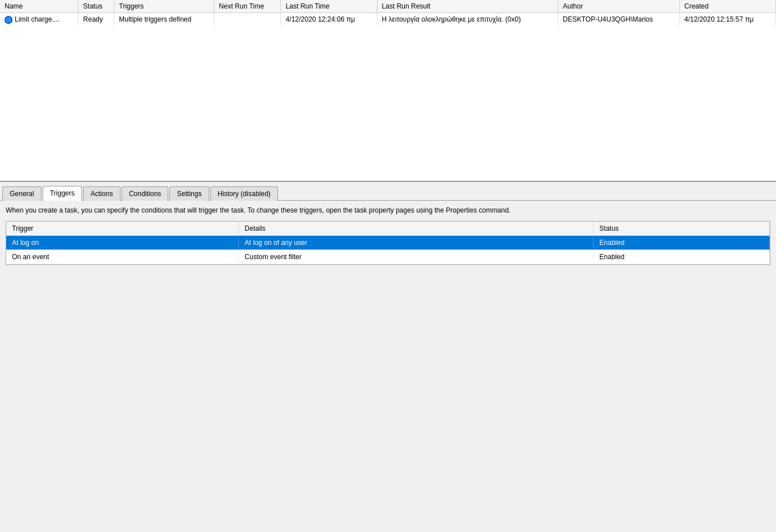 Image resolution: width=776 pixels, height=532 pixels. What do you see at coordinates (329, 7) in the screenshot?
I see `col-last-run: Last Run Time` at bounding box center [329, 7].